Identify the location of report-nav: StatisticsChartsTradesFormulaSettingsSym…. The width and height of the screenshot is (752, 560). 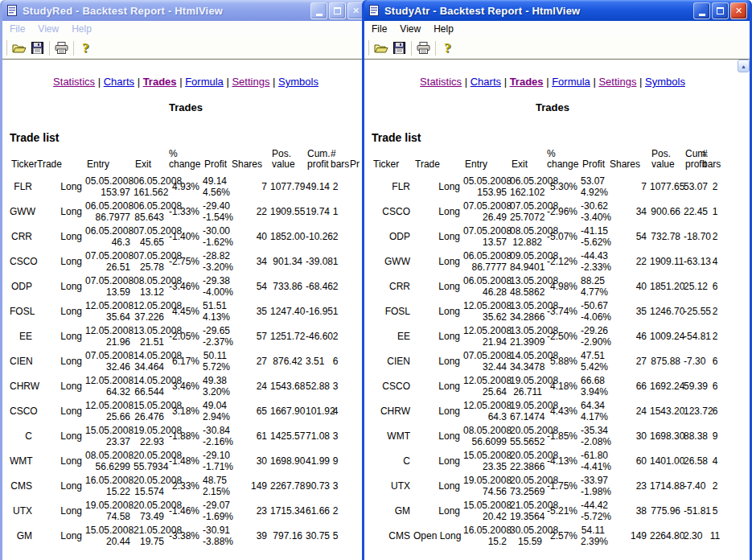
(186, 82).